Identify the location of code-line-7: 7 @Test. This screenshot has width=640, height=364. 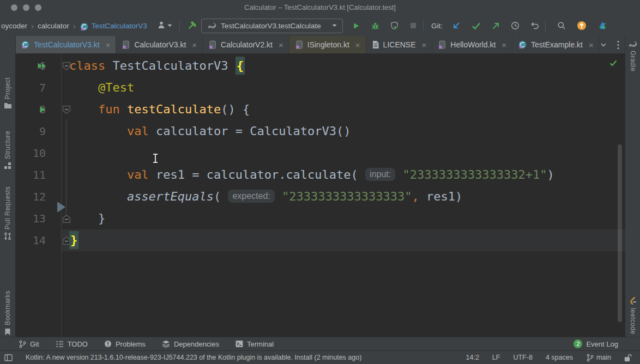
(321, 88).